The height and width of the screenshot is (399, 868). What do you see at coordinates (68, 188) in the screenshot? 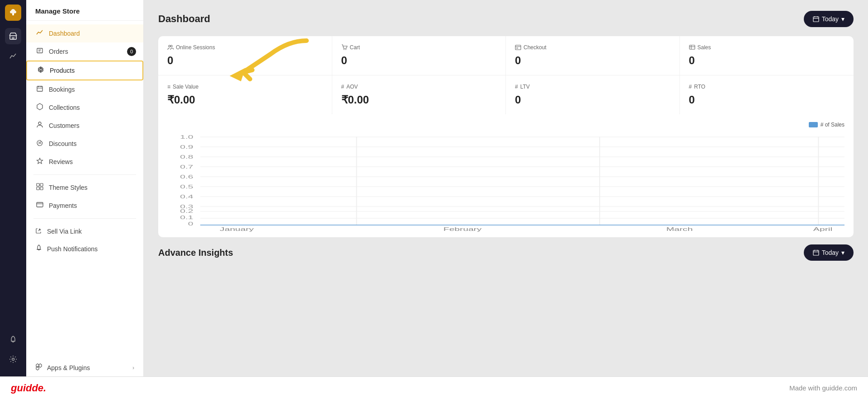
I see `theme-styles-label: Theme Styles` at bounding box center [68, 188].